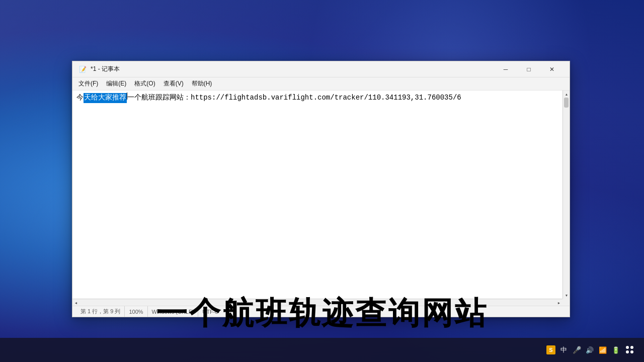 The height and width of the screenshot is (362, 644). Describe the element at coordinates (590, 350) in the screenshot. I see `speaker-icon: 🔊` at that location.